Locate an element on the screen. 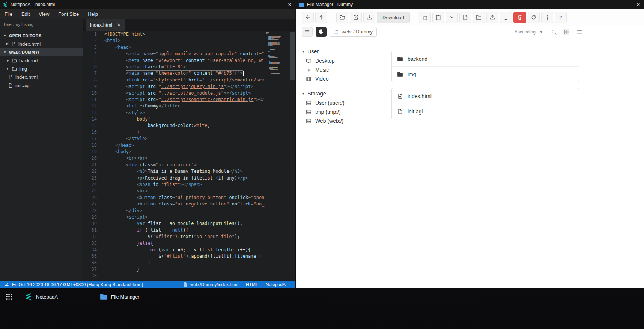 The height and width of the screenshot is (329, 644). line-number: 27 is located at coordinates (90, 204).